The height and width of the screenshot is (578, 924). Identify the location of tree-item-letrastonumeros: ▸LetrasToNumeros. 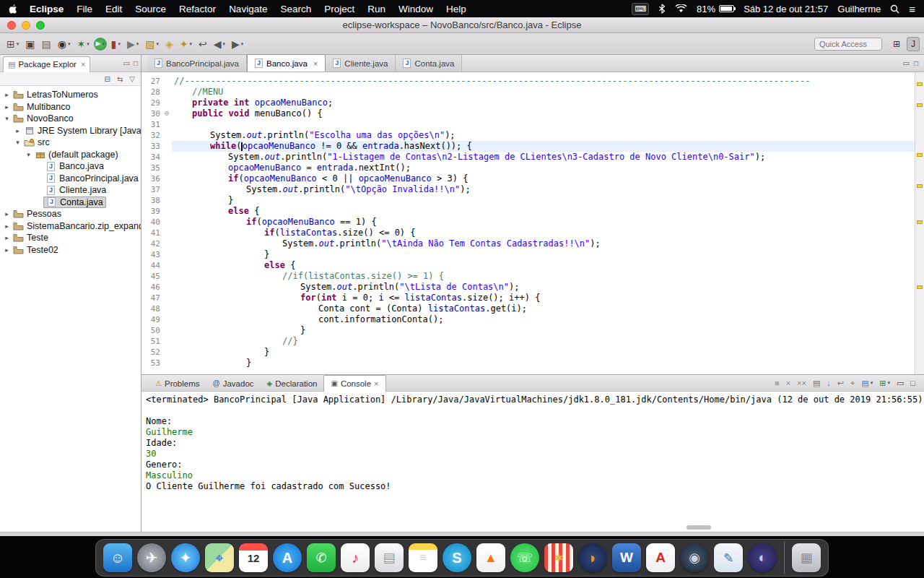
(71, 95).